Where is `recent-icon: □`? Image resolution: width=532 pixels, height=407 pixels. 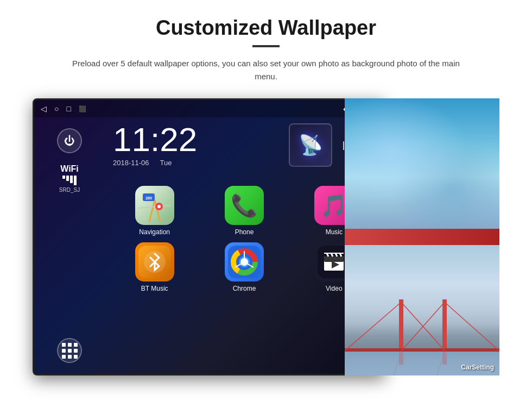
recent-icon: □ is located at coordinates (68, 109).